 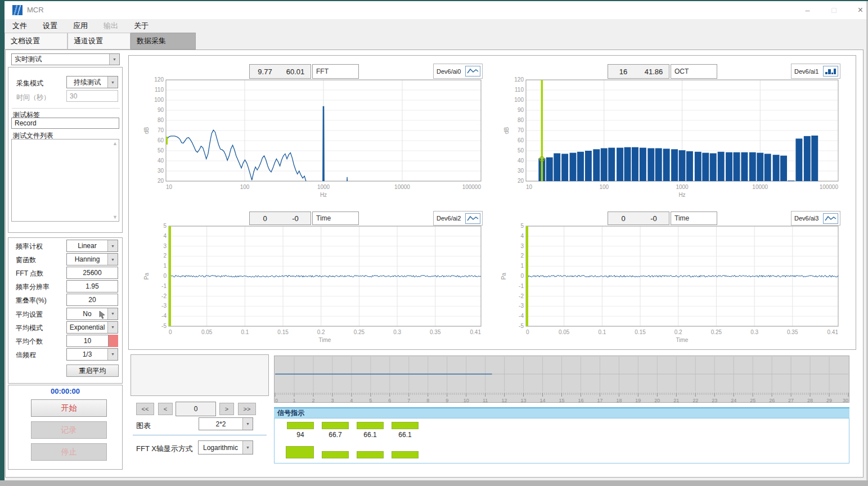 What do you see at coordinates (92, 286) in the screenshot?
I see `freq-resolution-input: 1.95` at bounding box center [92, 286].